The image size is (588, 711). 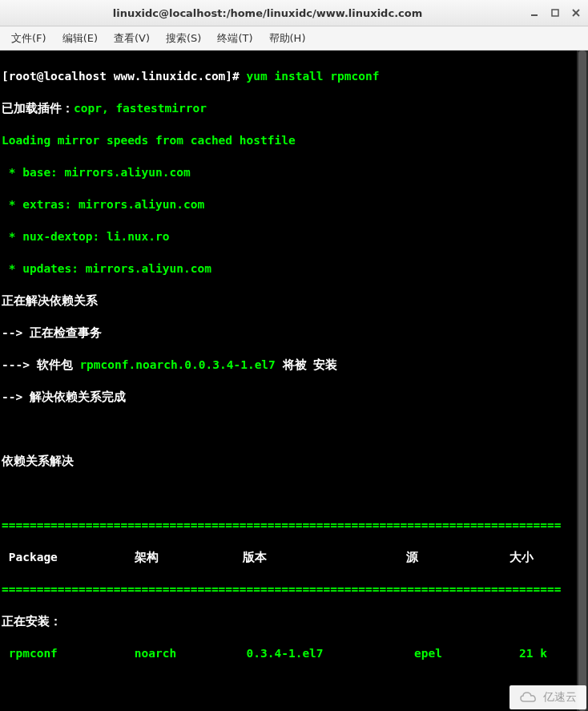 I want to click on menu-terminal: 终端(T), so click(x=235, y=38).